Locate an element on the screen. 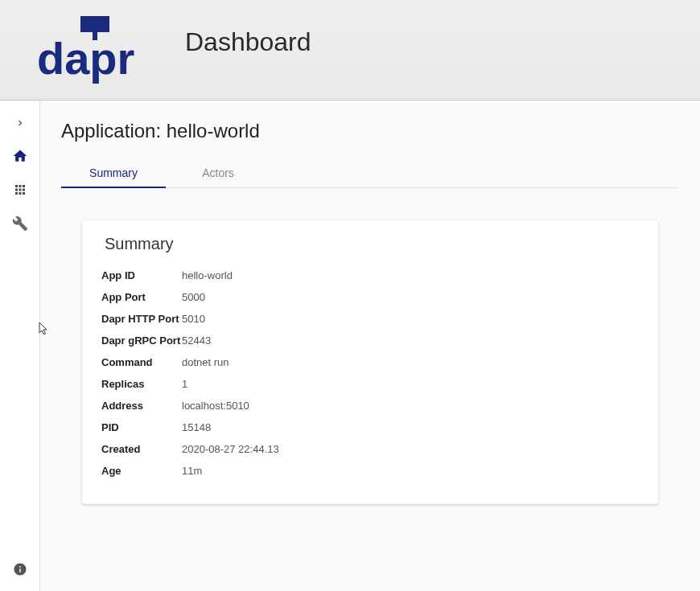 The image size is (700, 591). summary-value: 11m is located at coordinates (191, 471).